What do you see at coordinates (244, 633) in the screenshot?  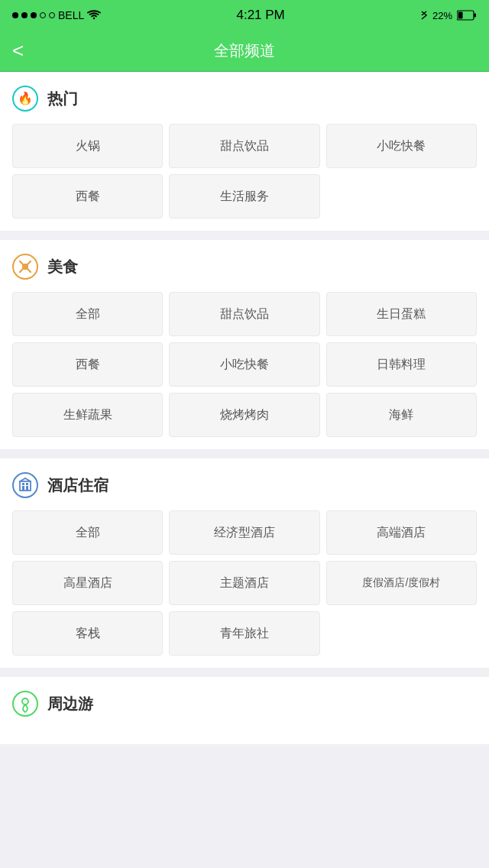 I see `grid-item: 青年旅社` at bounding box center [244, 633].